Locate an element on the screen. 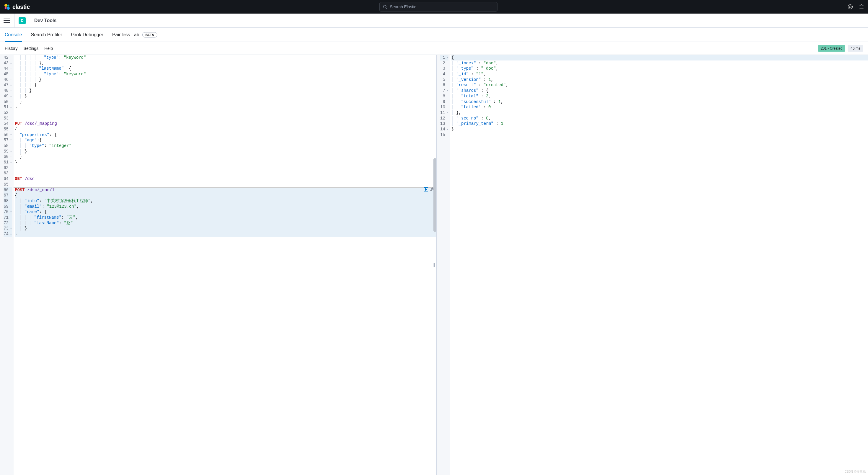 Image resolution: width=868 pixels, height=475 pixels. code-line: "info": "中关村顶级全栈工程师", is located at coordinates (226, 201).